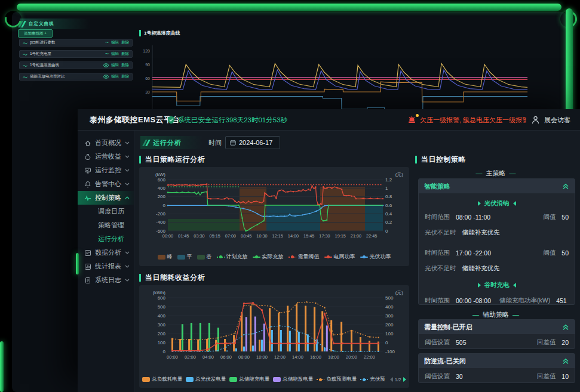 This screenshot has width=580, height=392. What do you see at coordinates (232, 257) in the screenshot?
I see `legend-item: 计划充放` at bounding box center [232, 257].